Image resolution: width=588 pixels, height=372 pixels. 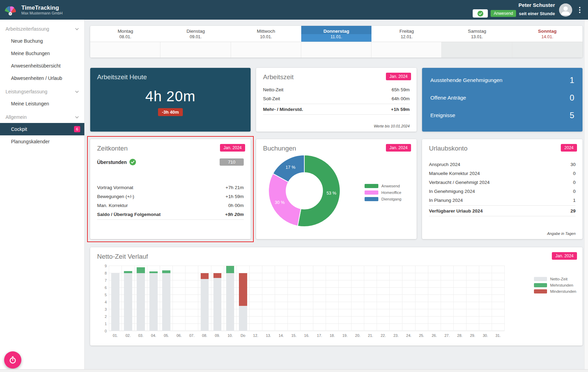 What do you see at coordinates (446, 200) in the screenshot?
I see `stat-label: In Planung 2024` at bounding box center [446, 200].